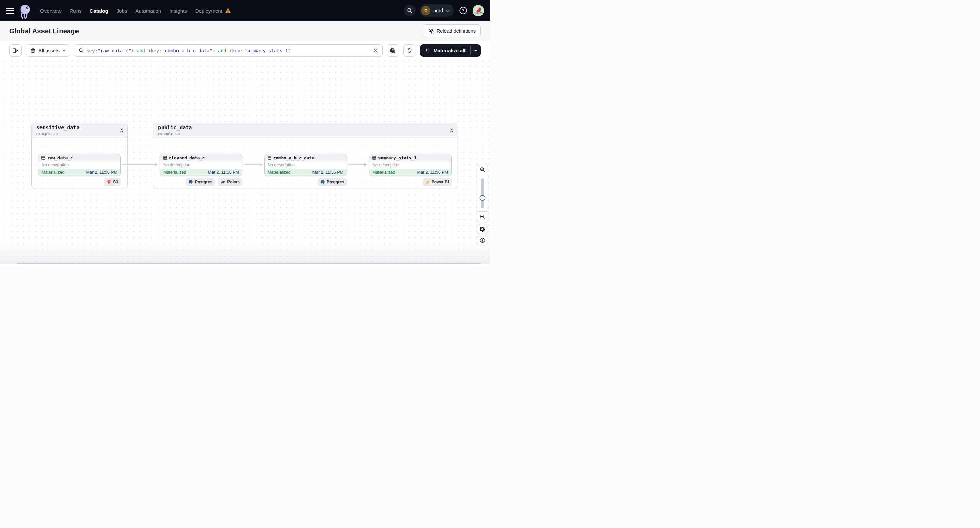 This screenshot has height=528, width=980. Describe the element at coordinates (249, 264) in the screenshot. I see `bottom-edge-divider` at that location.